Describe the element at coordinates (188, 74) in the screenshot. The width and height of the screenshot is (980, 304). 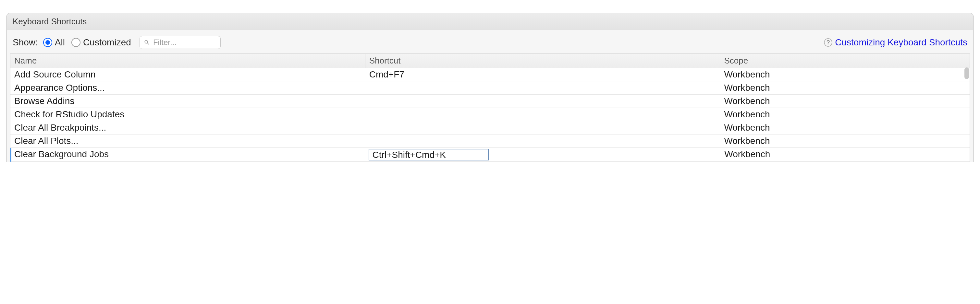
I see `cell-name: Add Source Column` at that location.